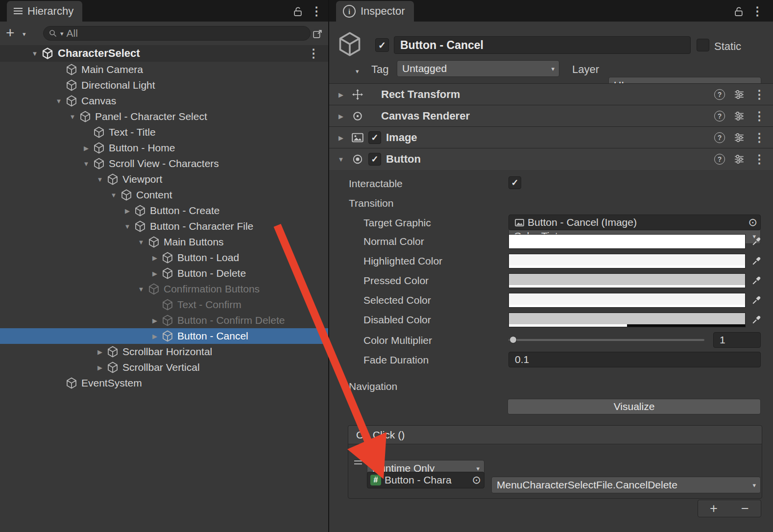 The width and height of the screenshot is (773, 532). Describe the element at coordinates (703, 45) in the screenshot. I see `static-checkbox` at that location.